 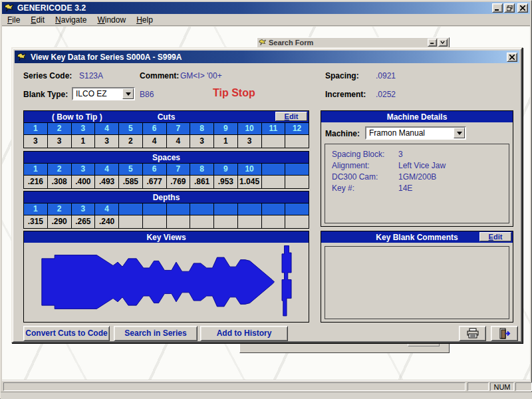 What do you see at coordinates (502, 387) in the screenshot?
I see `statusbar-num-lock: NUM` at bounding box center [502, 387].